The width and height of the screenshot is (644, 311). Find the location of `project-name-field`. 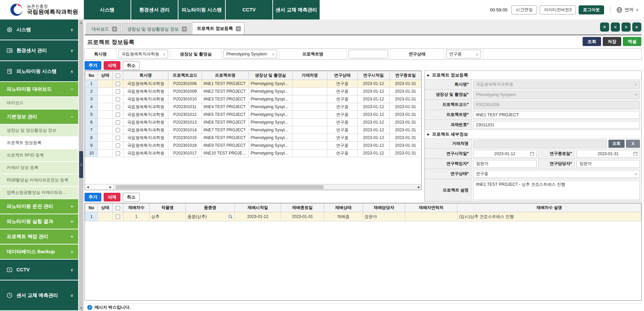

project-name-field is located at coordinates (556, 115).